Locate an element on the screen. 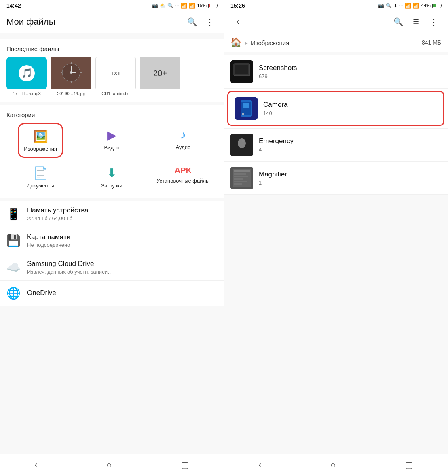 Image resolution: width=448 pixels, height=476 pixels. device-storage-detail: 22,44 Гб / 64,00 Гб is located at coordinates (122, 219).